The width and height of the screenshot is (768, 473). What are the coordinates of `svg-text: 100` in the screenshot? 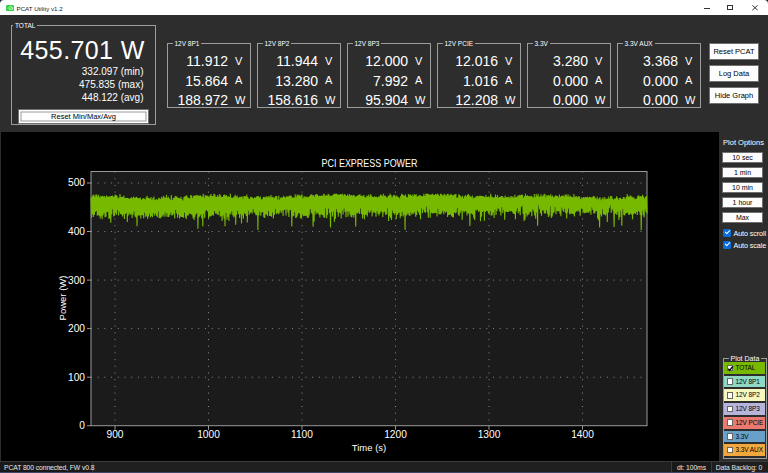 It's located at (76, 378).